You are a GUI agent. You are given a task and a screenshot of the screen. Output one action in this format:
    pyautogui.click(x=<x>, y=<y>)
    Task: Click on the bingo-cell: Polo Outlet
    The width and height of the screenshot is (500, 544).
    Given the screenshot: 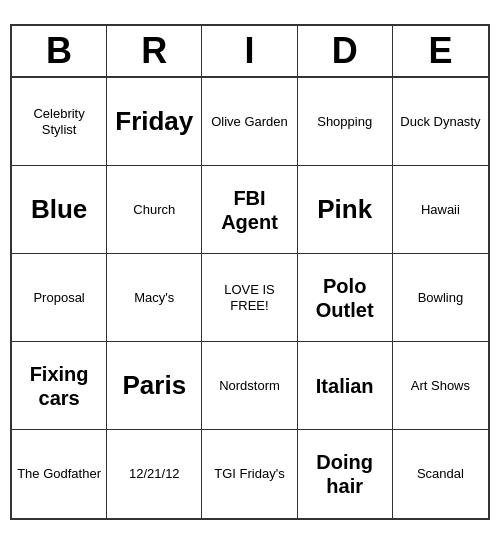 What is the action you would take?
    pyautogui.click(x=346, y=298)
    